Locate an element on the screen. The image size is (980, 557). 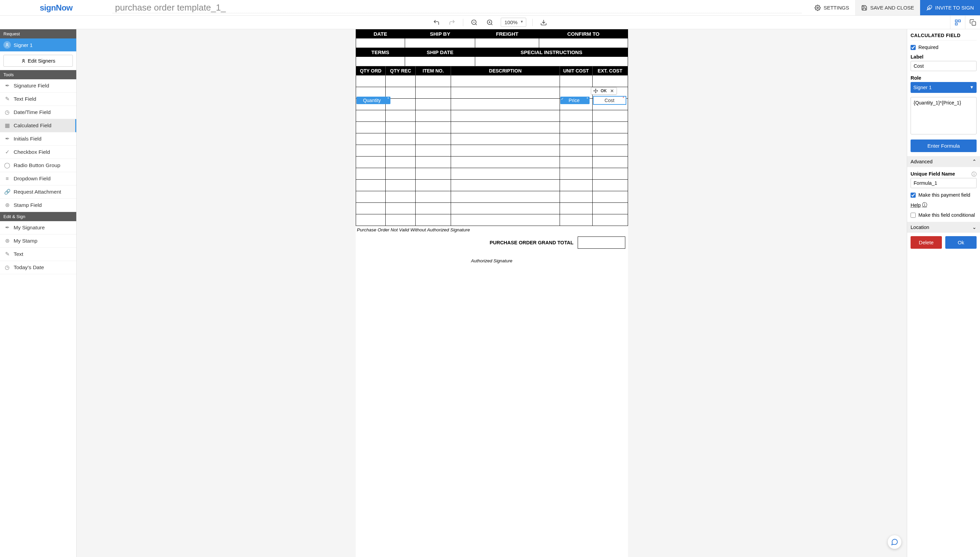
tool-dropdown-field: ≡Dropdown Field is located at coordinates (38, 179).